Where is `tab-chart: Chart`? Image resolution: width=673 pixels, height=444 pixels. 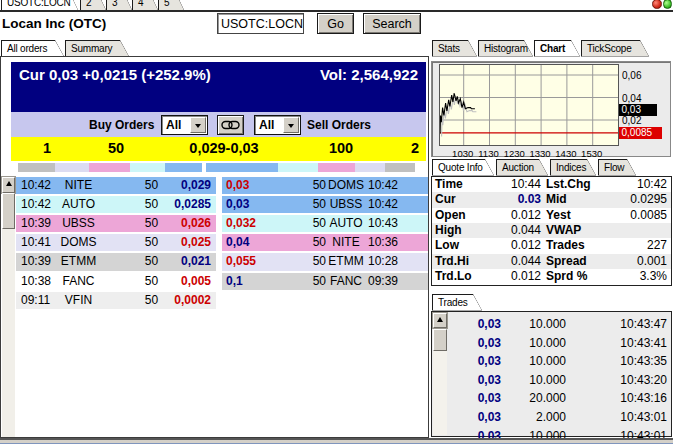 tab-chart: Chart is located at coordinates (557, 48).